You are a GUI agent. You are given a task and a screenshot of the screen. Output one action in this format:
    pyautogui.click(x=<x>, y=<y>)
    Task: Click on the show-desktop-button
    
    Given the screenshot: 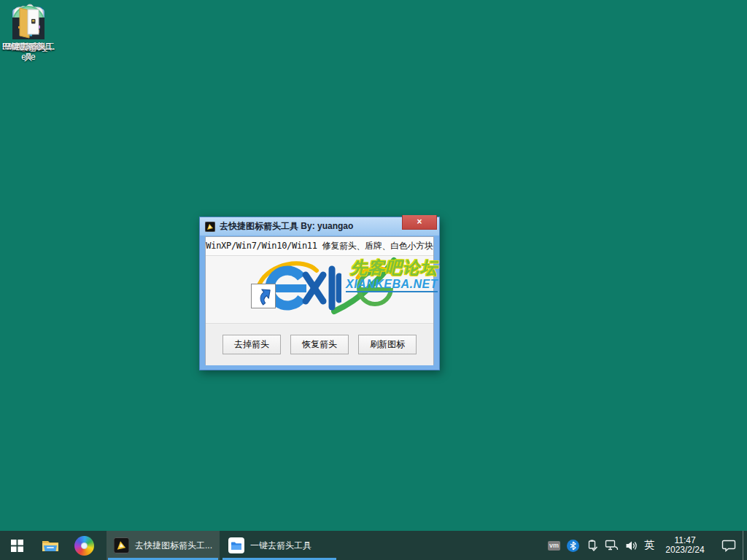 What is the action you would take?
    pyautogui.click(x=745, y=545)
    